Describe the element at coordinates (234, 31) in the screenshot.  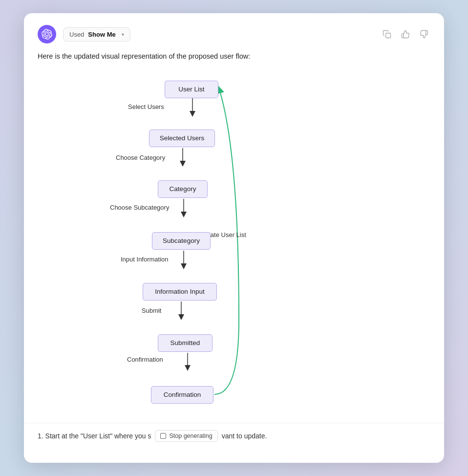
I see `message-header: Used Show Me ▾` at that location.